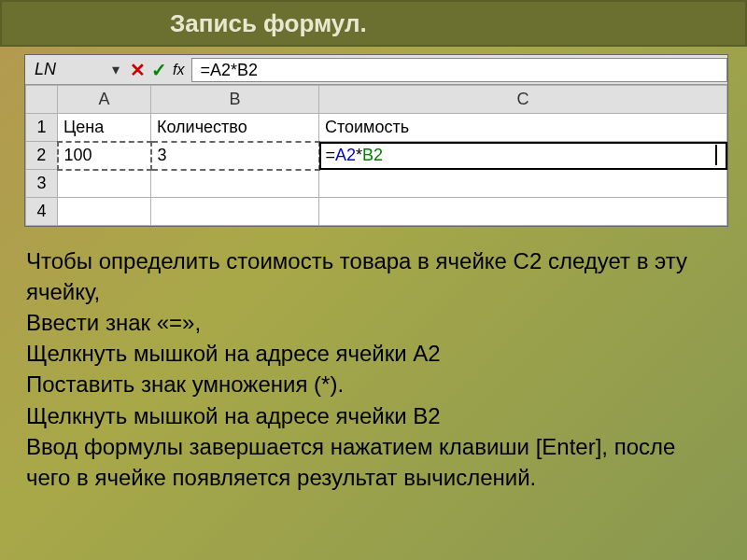 Image resolution: width=747 pixels, height=560 pixels. I want to click on cell-a4, so click(105, 212).